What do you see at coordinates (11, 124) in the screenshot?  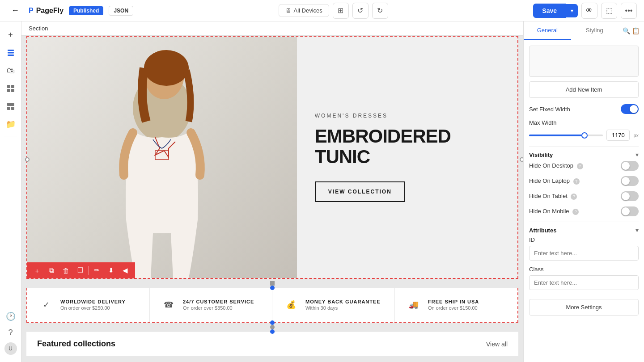 I see `sidebar-item-folder: 📁` at bounding box center [11, 124].